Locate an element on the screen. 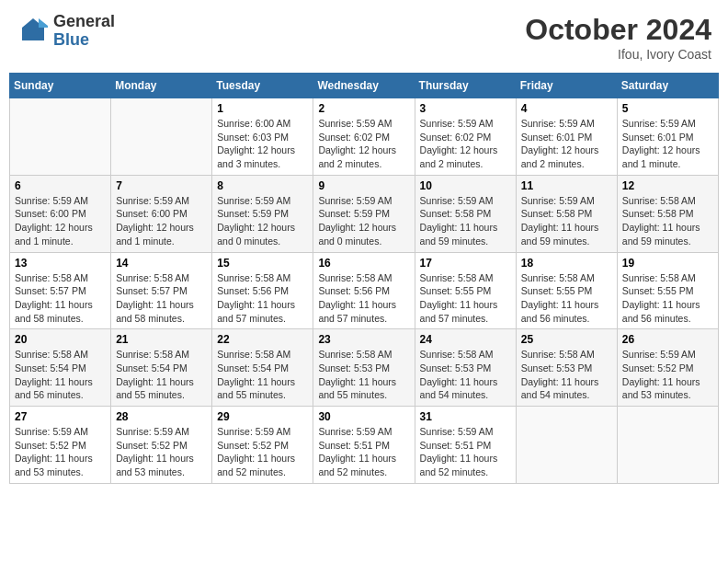 The image size is (728, 563). day-info: Sunrise: 5:58 AM Sunset: 5:58 PM Dayligh… is located at coordinates (667, 221).